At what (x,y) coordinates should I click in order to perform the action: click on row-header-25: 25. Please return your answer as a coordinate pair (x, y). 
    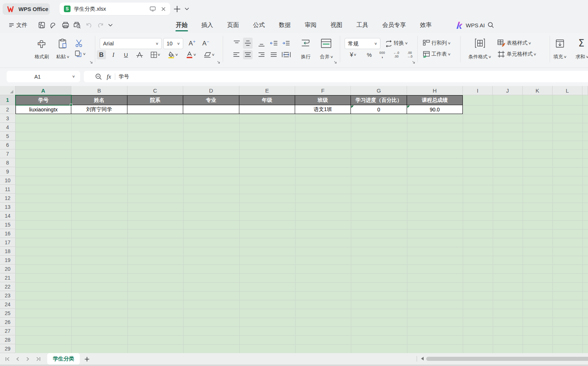
    Looking at the image, I should click on (8, 313).